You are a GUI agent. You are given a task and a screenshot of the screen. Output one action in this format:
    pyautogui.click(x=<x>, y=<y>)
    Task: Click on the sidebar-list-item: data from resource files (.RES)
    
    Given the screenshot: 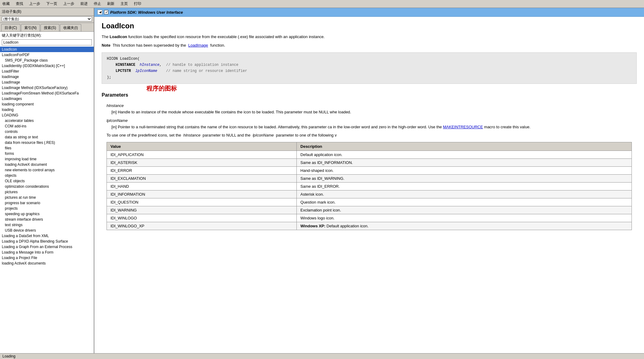 What is the action you would take?
    pyautogui.click(x=47, y=143)
    